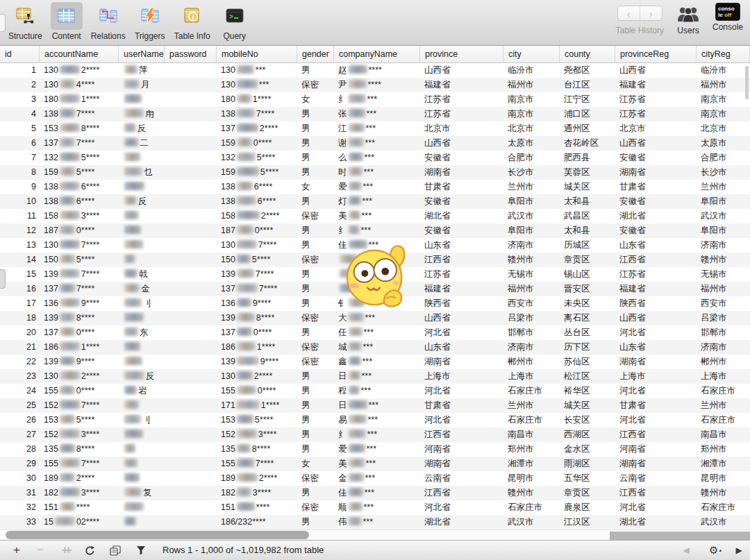 The height and width of the screenshot is (560, 750). I want to click on cell-userName: 刂, so click(142, 304).